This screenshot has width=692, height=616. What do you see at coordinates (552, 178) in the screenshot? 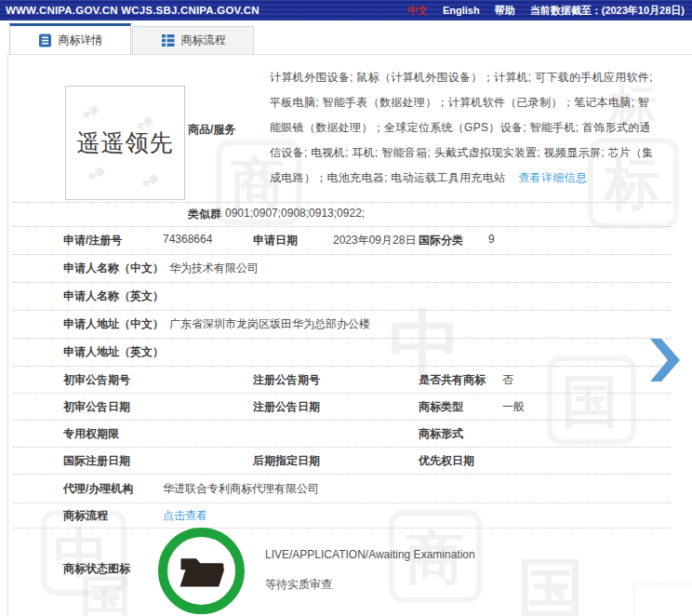
I see `goods-detail-link: 查看详细信息` at bounding box center [552, 178].